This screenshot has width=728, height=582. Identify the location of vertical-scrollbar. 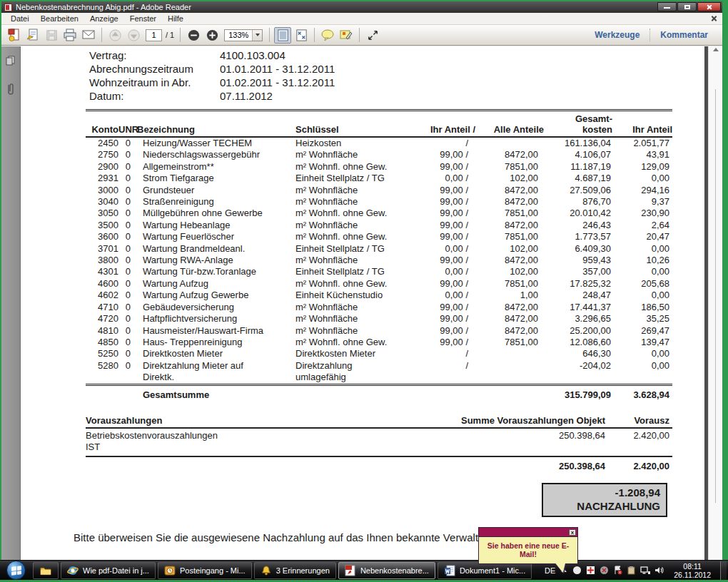
(715, 303).